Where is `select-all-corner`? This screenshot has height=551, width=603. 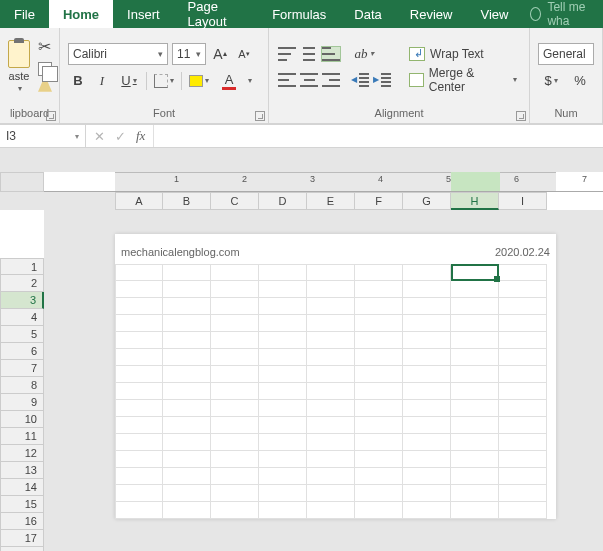
select-all-corner is located at coordinates (22, 182).